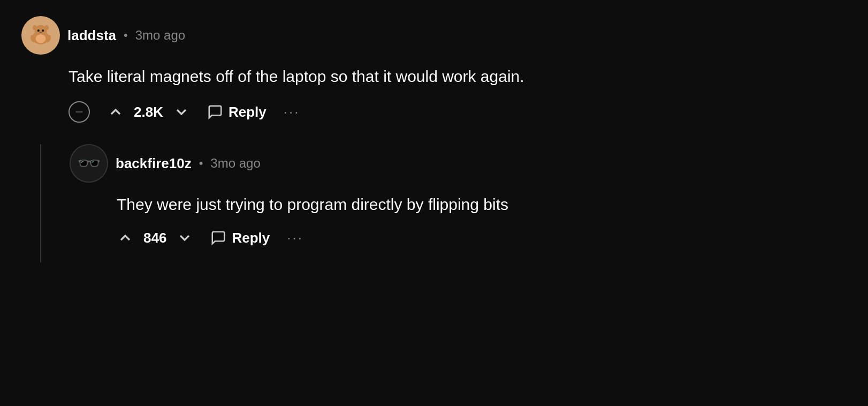  Describe the element at coordinates (155, 238) in the screenshot. I see `reply-vote-count: 846` at that location.